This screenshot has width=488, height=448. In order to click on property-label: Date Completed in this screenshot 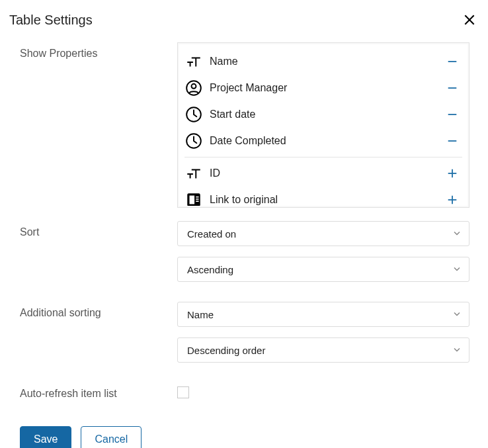, I will do `click(326, 141)`.